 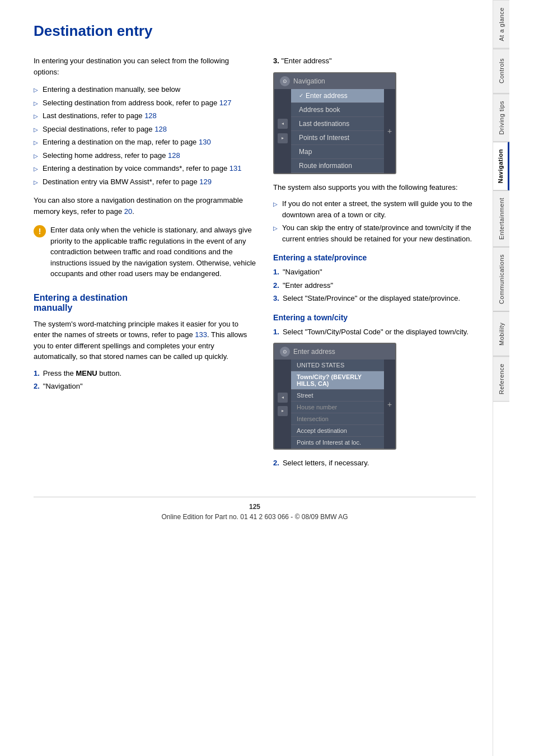 I want to click on footer-text: Online Edition for Part no. 01 41 2 603 …, so click(x=254, y=517).